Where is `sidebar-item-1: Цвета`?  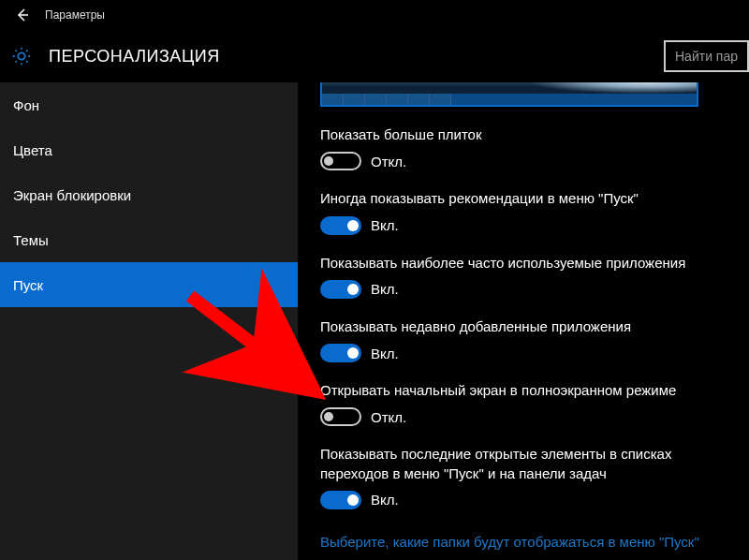
sidebar-item-1: Цвета is located at coordinates (149, 150).